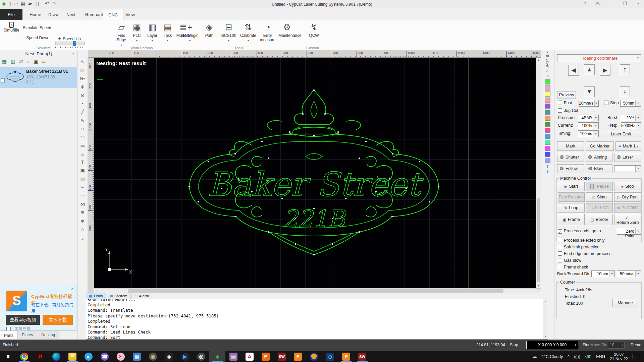  Describe the element at coordinates (625, 70) in the screenshot. I see `z-up-button: ↥` at that location.